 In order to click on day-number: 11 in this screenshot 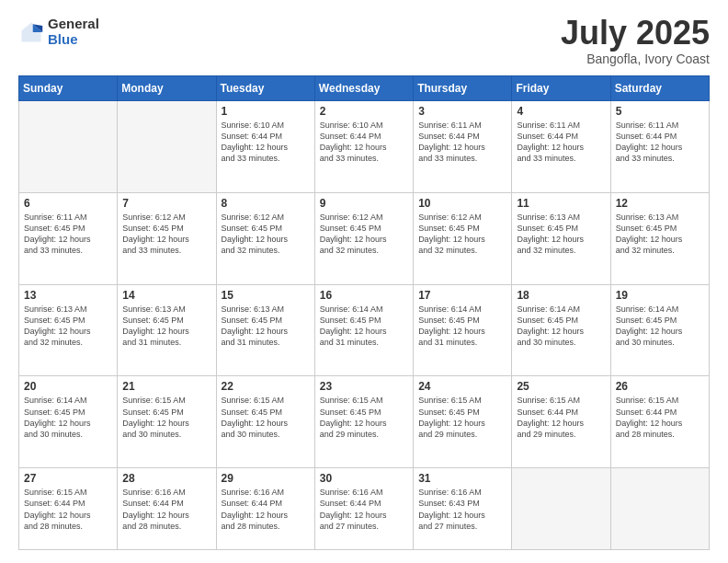, I will do `click(561, 203)`.